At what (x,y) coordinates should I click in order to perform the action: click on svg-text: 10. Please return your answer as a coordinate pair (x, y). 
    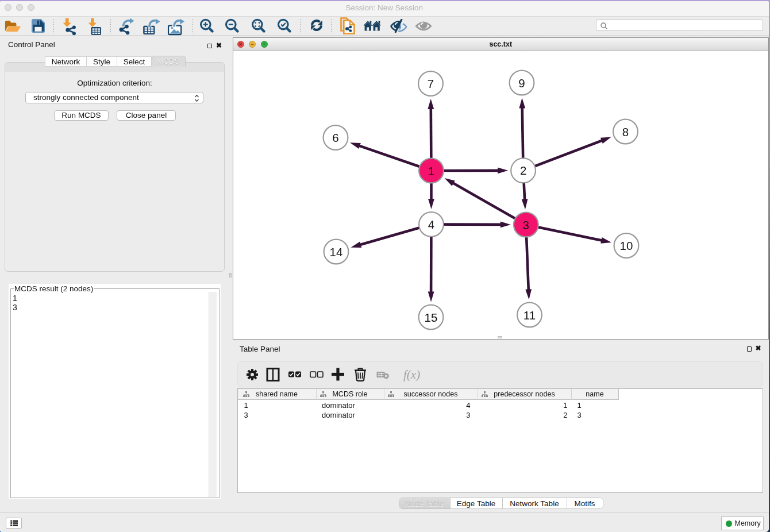
    Looking at the image, I should click on (626, 246).